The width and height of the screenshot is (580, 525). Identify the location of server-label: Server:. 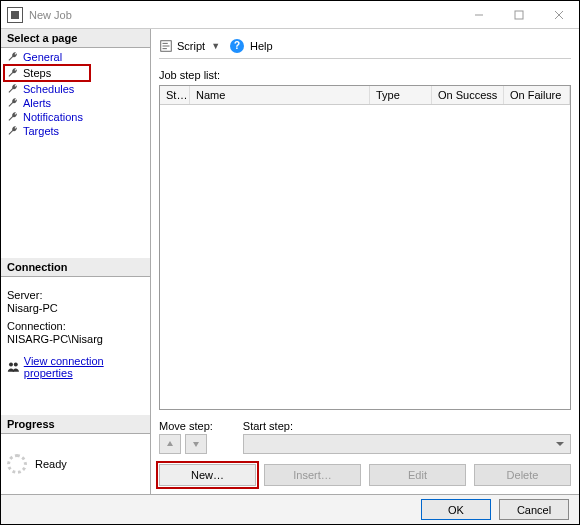
(76, 295).